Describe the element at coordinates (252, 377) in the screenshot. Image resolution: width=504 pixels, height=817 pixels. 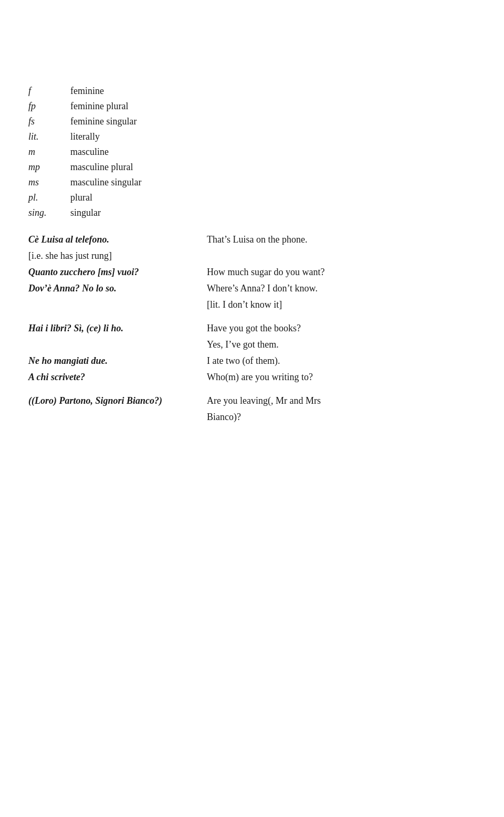
I see `example-row: A chi scrivete?Who(m) are you writing to…` at that location.